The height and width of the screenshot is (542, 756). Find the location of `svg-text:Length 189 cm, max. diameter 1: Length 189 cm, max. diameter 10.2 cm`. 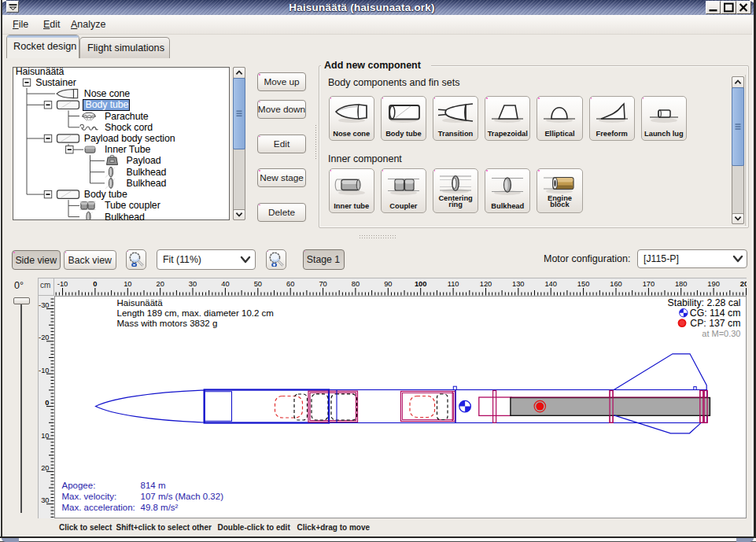

svg-text:Length 189 cm, max. diameter 1: Length 189 cm, max. diameter 10.2 cm is located at coordinates (195, 313).